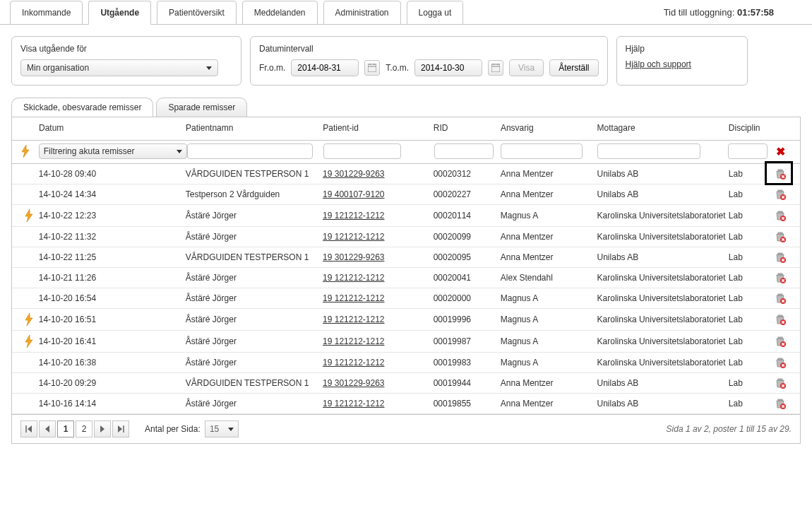 Image resolution: width=812 pixels, height=523 pixels. Describe the element at coordinates (362, 151) in the screenshot. I see `filter-patientid` at that location.